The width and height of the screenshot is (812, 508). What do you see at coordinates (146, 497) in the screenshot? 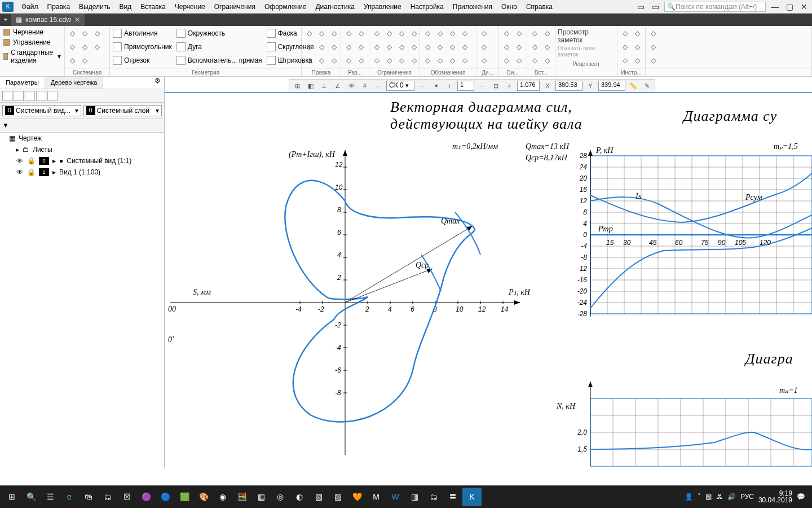
I see `app-icon-2: 🟣` at bounding box center [146, 497].